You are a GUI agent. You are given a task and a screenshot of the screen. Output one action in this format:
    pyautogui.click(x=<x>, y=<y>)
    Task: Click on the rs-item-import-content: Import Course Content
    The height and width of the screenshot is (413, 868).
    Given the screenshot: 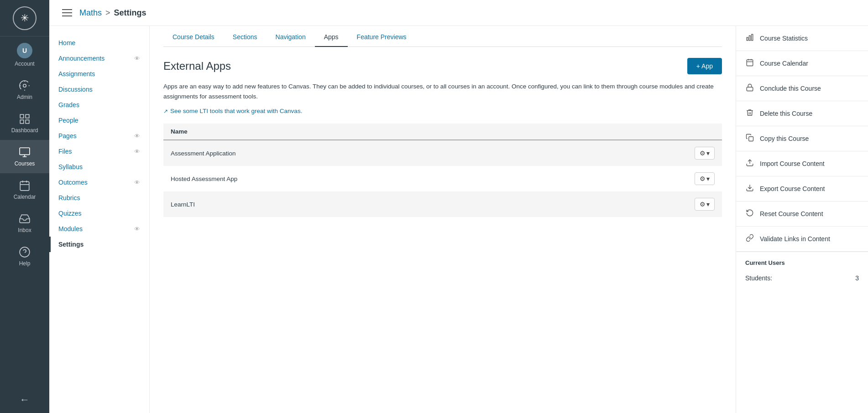 What is the action you would take?
    pyautogui.click(x=802, y=164)
    